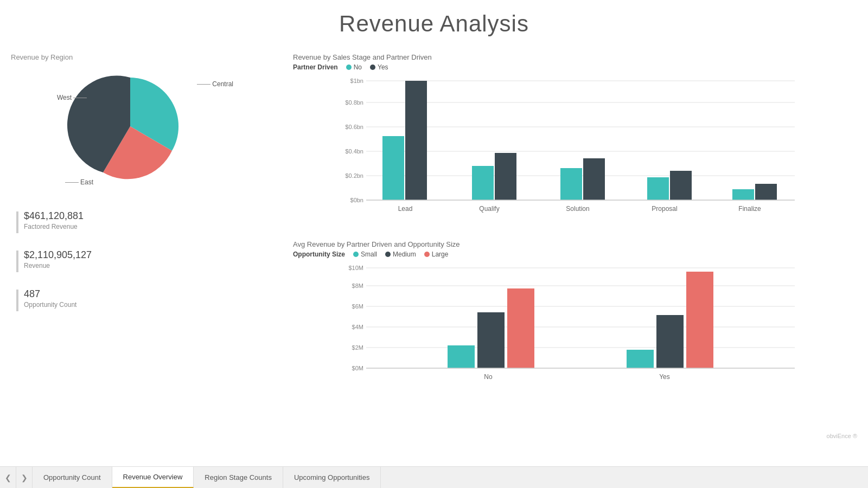 The image size is (868, 488). I want to click on legend-dot-small, so click(356, 254).